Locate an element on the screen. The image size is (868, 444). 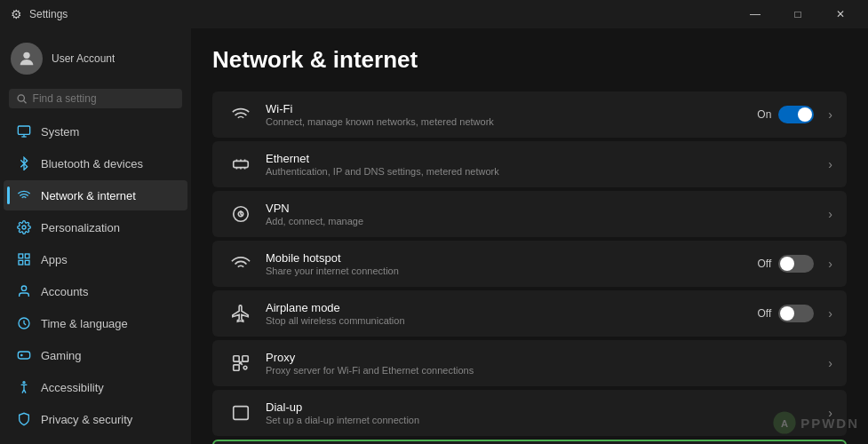
airplane-text: Airplane mode Stop all wireless communic… is located at coordinates (508, 313).